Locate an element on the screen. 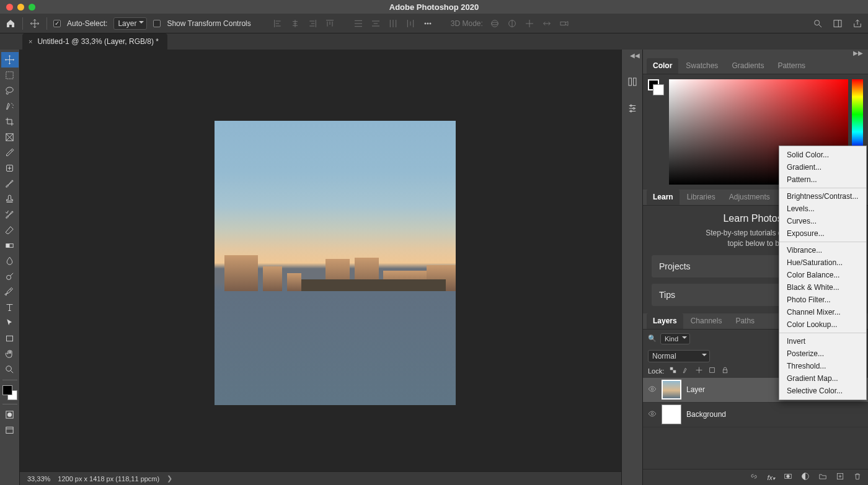 This screenshot has width=868, height=485. type-tool is located at coordinates (10, 307).